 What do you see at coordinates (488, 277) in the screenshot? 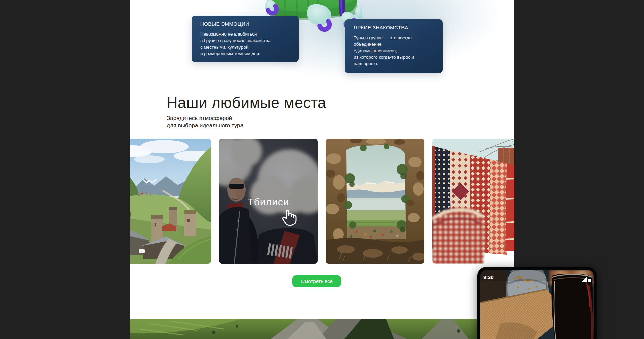
I see `status-bar-time: 9:30` at bounding box center [488, 277].